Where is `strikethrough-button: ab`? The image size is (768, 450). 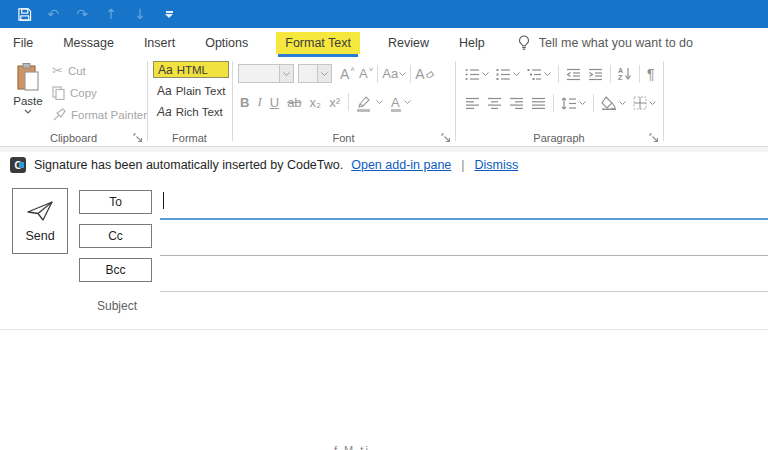
strikethrough-button: ab is located at coordinates (294, 102).